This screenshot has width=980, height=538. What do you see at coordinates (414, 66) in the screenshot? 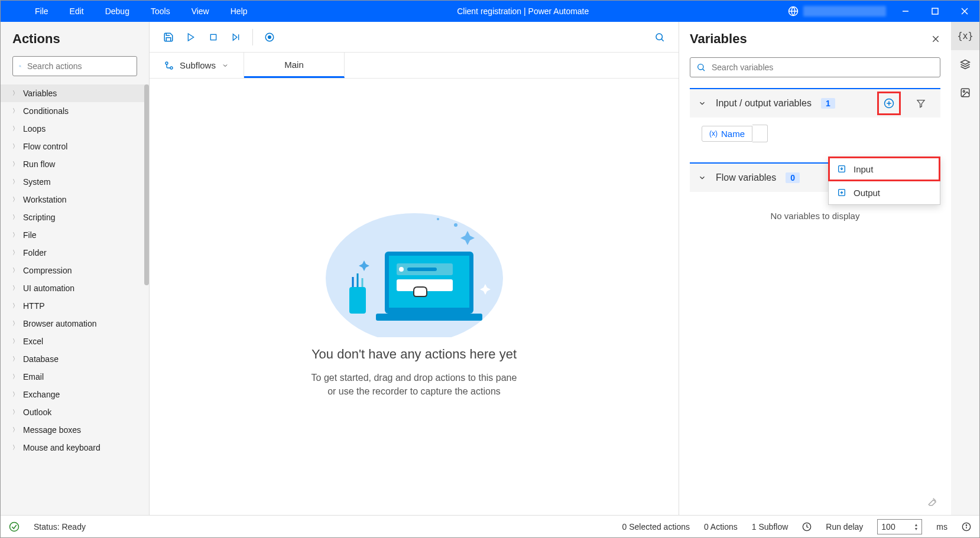
I see `tabs-bar: Subflows Main` at bounding box center [414, 66].